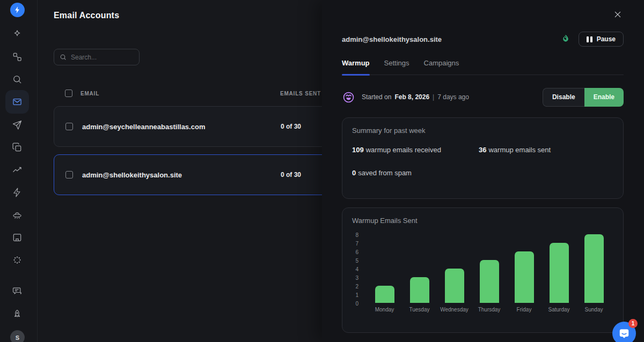  I want to click on search-input, so click(102, 57).